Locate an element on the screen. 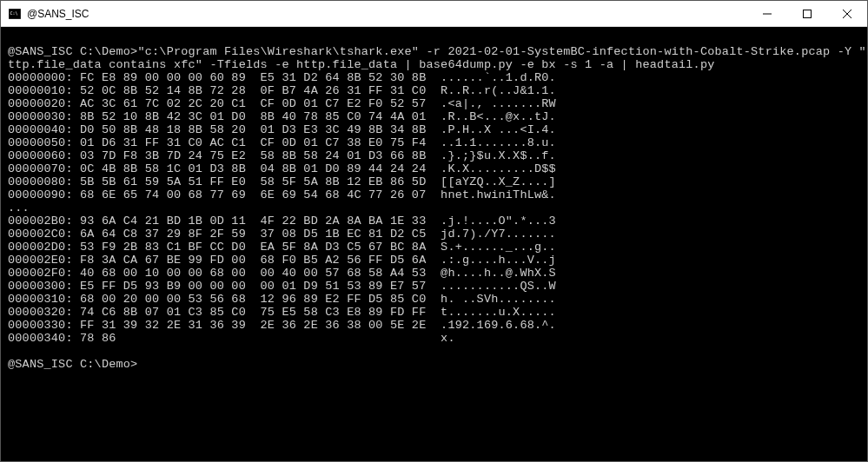 This screenshot has width=868, height=462. window-controls is located at coordinates (807, 14).